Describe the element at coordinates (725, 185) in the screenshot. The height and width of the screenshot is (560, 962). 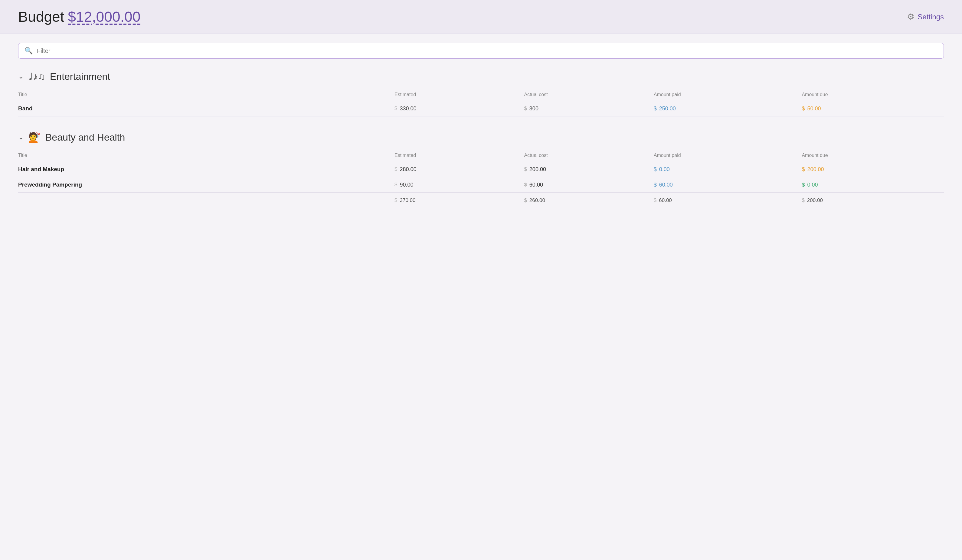
I see `paid-value: $60.00` at that location.